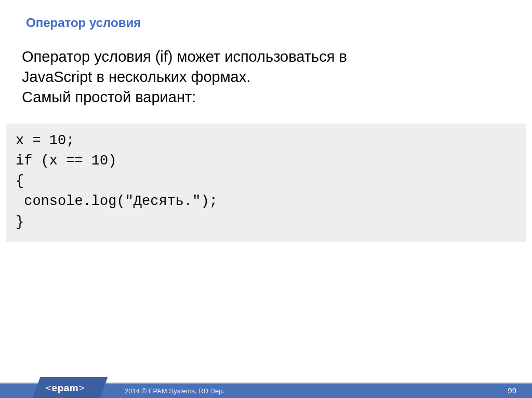 This screenshot has width=532, height=398. Describe the element at coordinates (82, 388) in the screenshot. I see `angle-right-icon: >` at that location.